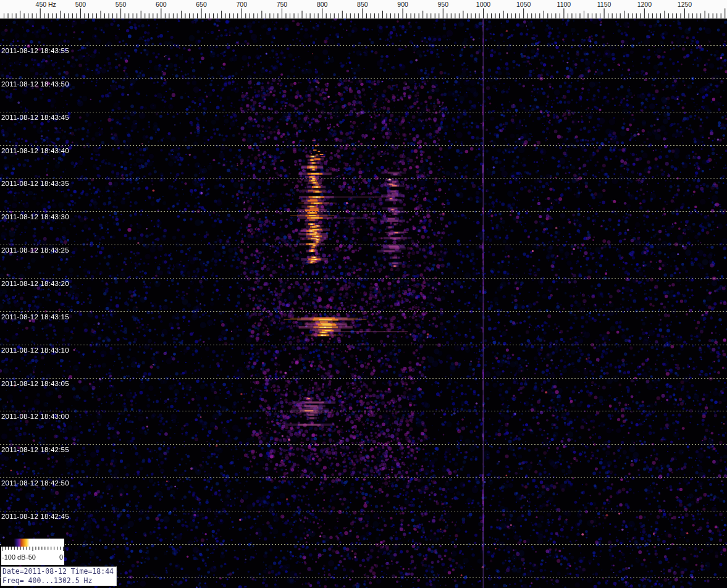 This screenshot has height=588, width=727. I want to click on freq-axis-label: 800, so click(322, 4).